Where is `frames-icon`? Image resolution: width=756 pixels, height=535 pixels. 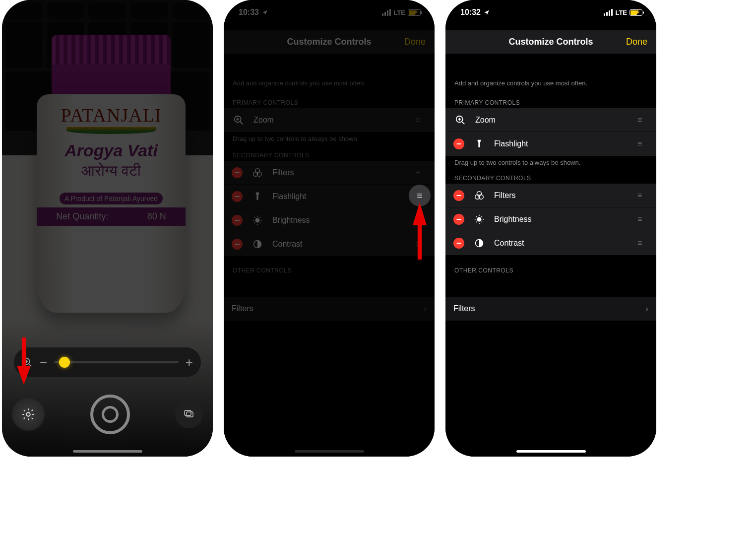 frames-icon is located at coordinates (189, 414).